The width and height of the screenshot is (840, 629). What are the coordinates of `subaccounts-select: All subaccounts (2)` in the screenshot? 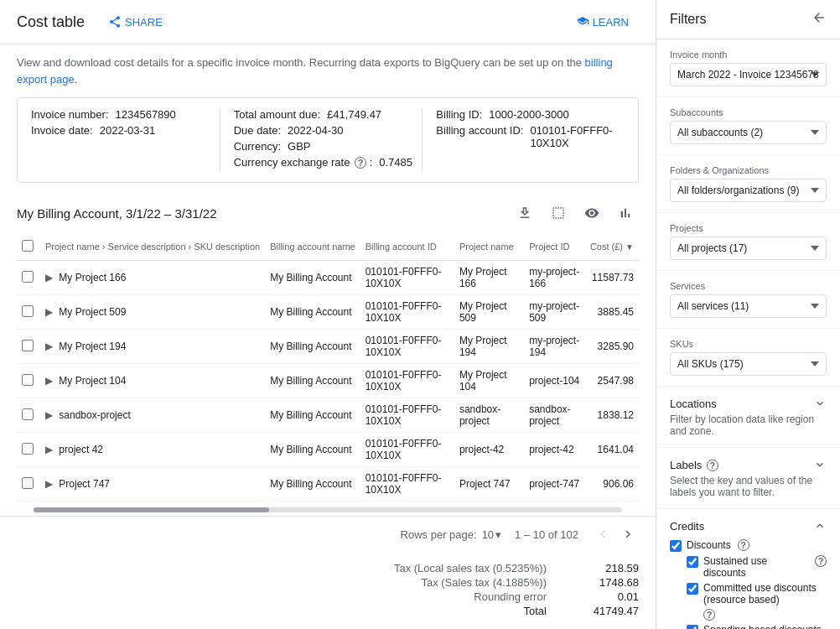 It's located at (748, 133).